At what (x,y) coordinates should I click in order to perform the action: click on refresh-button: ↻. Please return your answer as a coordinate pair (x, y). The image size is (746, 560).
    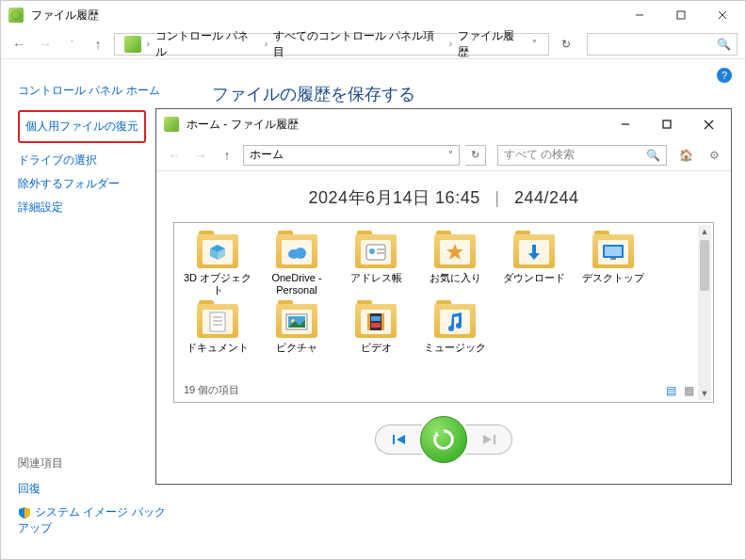
    Looking at the image, I should click on (566, 44).